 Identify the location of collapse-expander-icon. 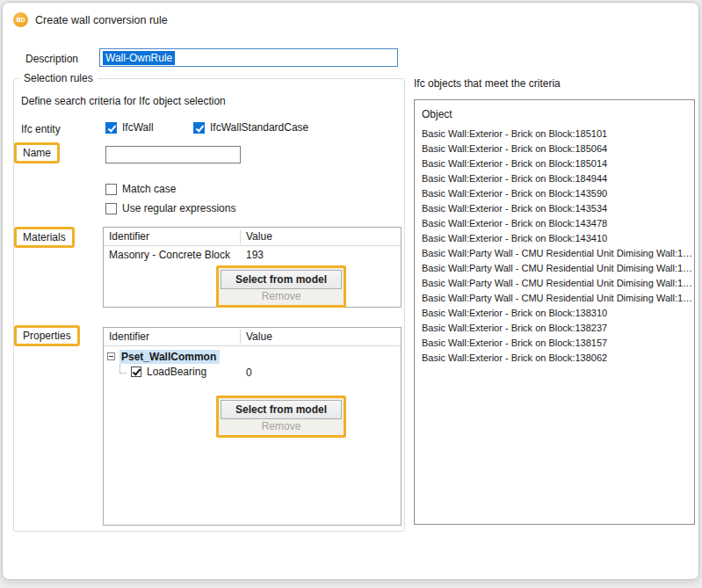
(111, 357).